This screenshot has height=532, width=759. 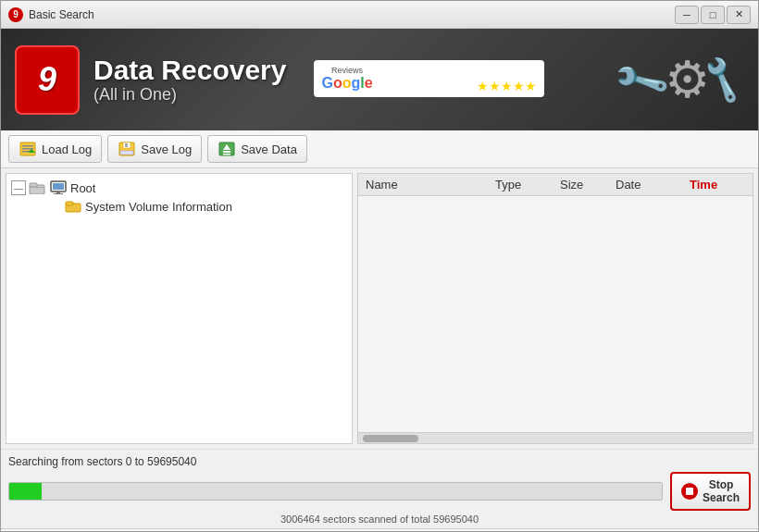 I want to click on search-progress-label: Searching from sectors 0 to 59695040, so click(x=380, y=462).